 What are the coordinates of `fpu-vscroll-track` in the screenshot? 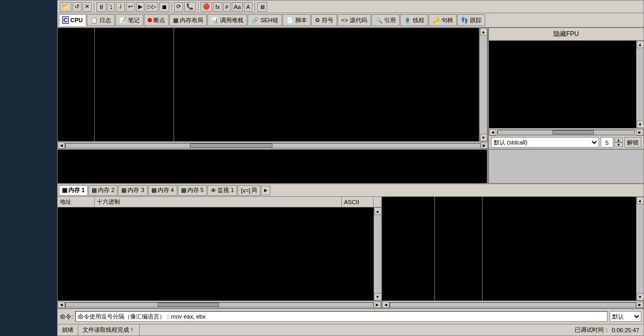 It's located at (640, 85).